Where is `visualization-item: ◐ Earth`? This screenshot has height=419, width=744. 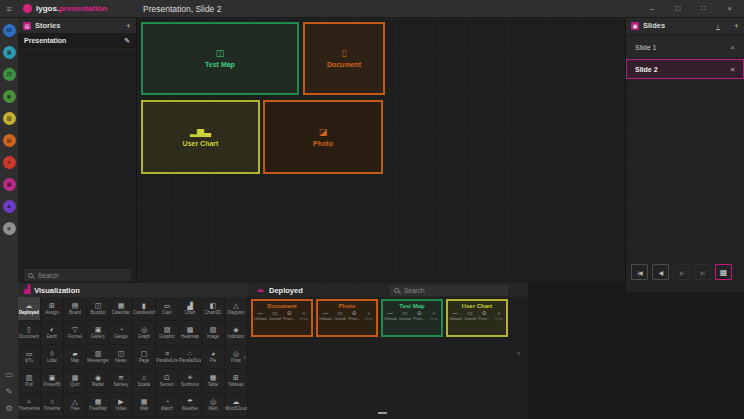
visualization-item: ◐ Earth is located at coordinates (52, 333).